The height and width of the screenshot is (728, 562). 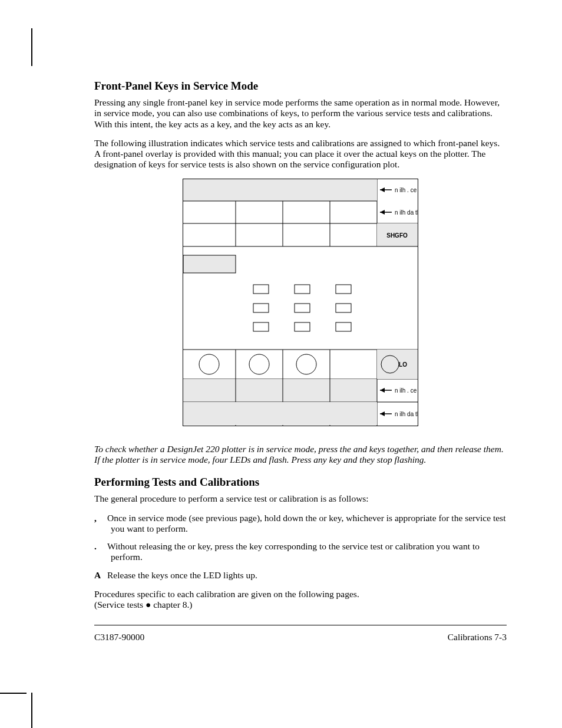 I want to click on step-marker: ., so click(x=101, y=546).